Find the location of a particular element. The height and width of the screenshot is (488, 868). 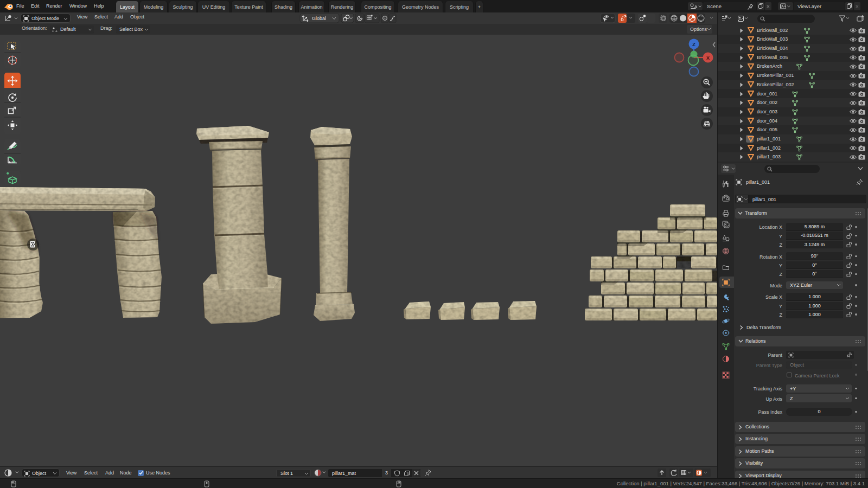

svg-text: Global is located at coordinates (319, 18).